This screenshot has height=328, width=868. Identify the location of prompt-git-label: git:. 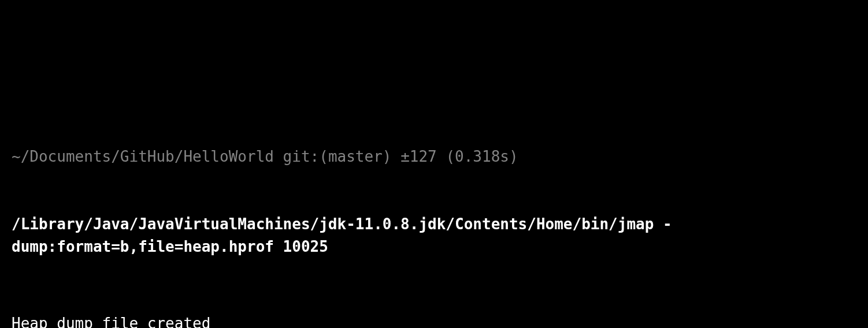
(302, 156).